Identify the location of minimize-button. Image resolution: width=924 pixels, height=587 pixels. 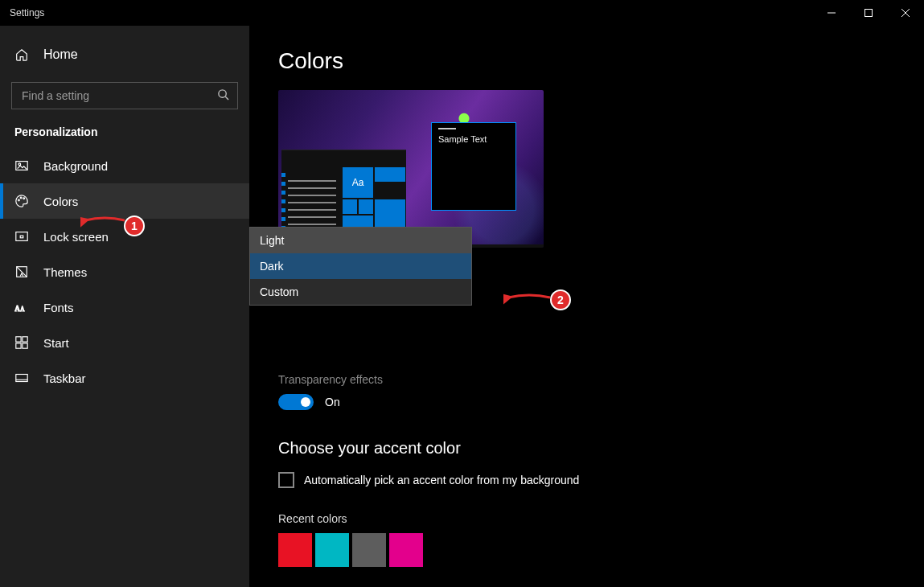
(832, 13).